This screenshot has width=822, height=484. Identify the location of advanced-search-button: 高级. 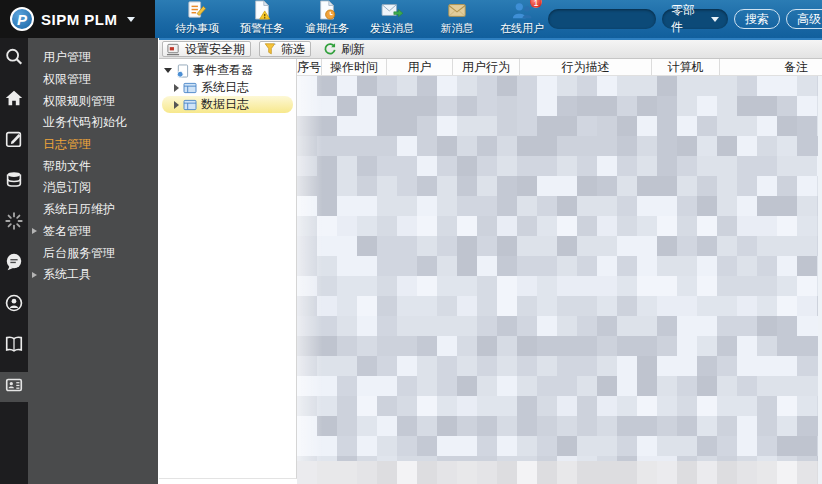
(804, 19).